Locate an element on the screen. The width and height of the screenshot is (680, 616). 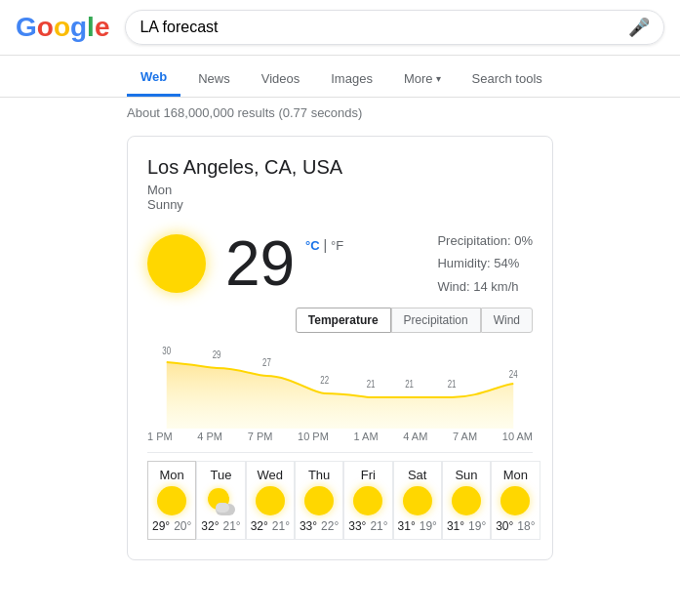
svg-text: 30 is located at coordinates (166, 351).